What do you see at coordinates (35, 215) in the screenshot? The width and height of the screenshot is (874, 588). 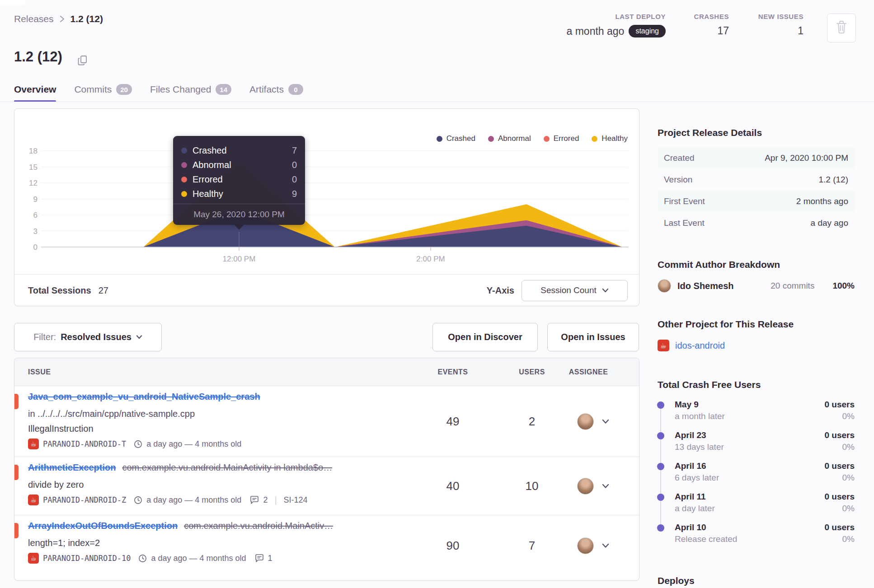 I see `svg-text: 6` at bounding box center [35, 215].